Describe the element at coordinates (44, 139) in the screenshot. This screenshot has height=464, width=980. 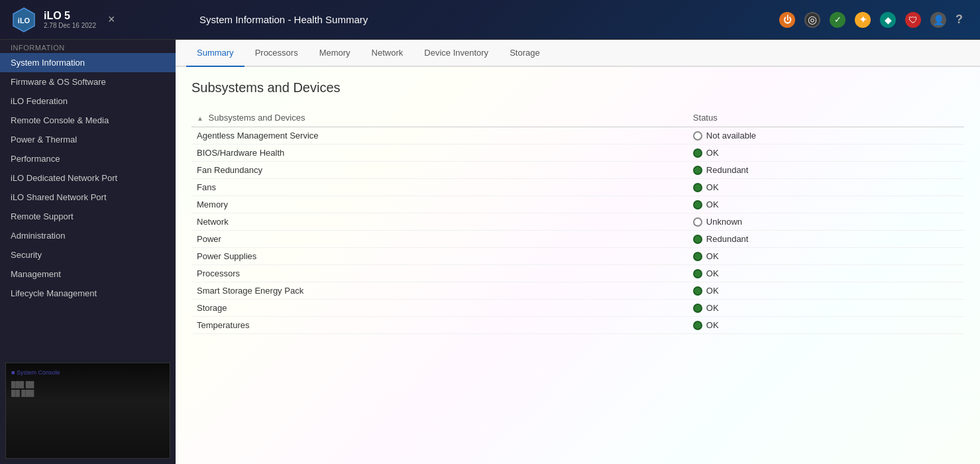
I see `sidebar-item-label: Power & Thermal` at that location.